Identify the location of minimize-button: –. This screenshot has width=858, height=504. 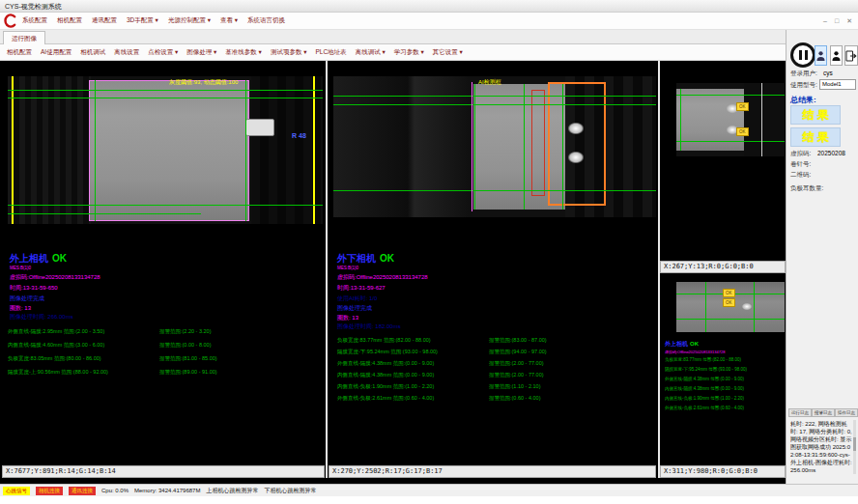
(825, 21).